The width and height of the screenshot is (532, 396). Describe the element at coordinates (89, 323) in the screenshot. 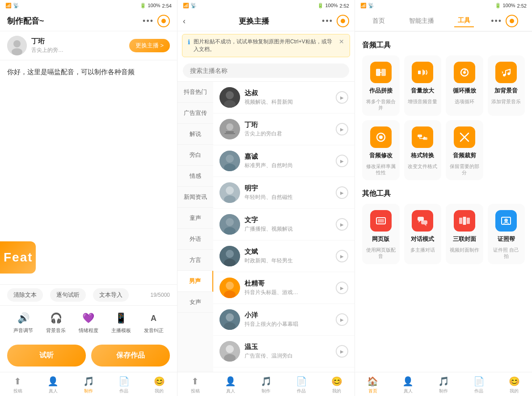

I see `emotion-tool: 💜 情绪程度` at that location.